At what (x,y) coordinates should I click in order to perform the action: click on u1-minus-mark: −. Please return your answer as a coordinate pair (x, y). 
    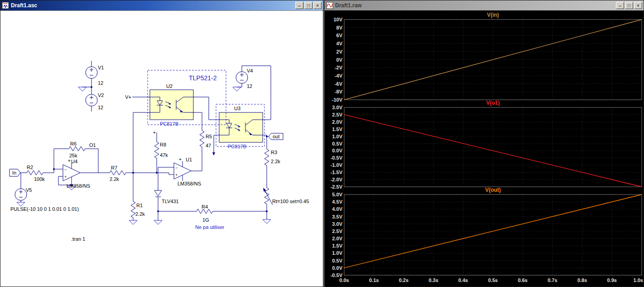
    Looking at the image, I should click on (177, 168).